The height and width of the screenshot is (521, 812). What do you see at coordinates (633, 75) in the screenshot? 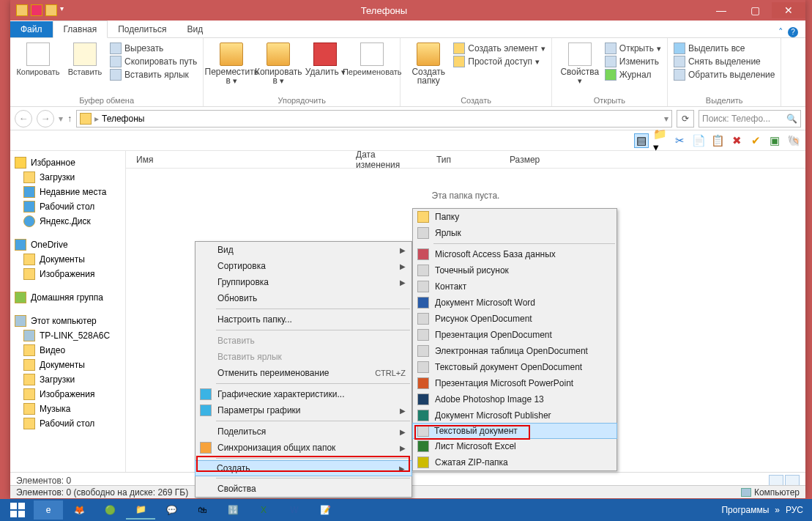
I see `history-button: Журнал` at bounding box center [633, 75].